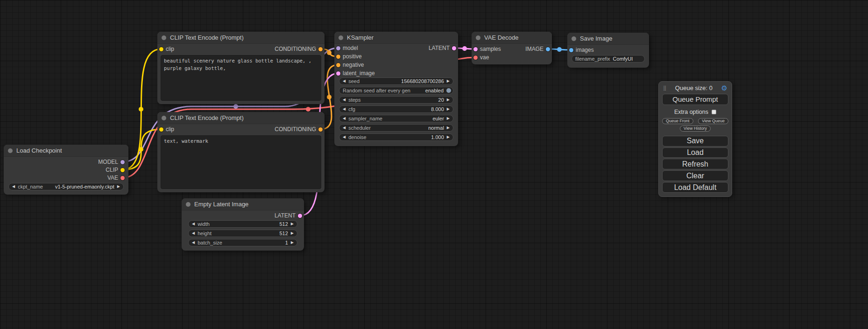 This screenshot has width=868, height=329. I want to click on toggle-knob-icon, so click(449, 91).